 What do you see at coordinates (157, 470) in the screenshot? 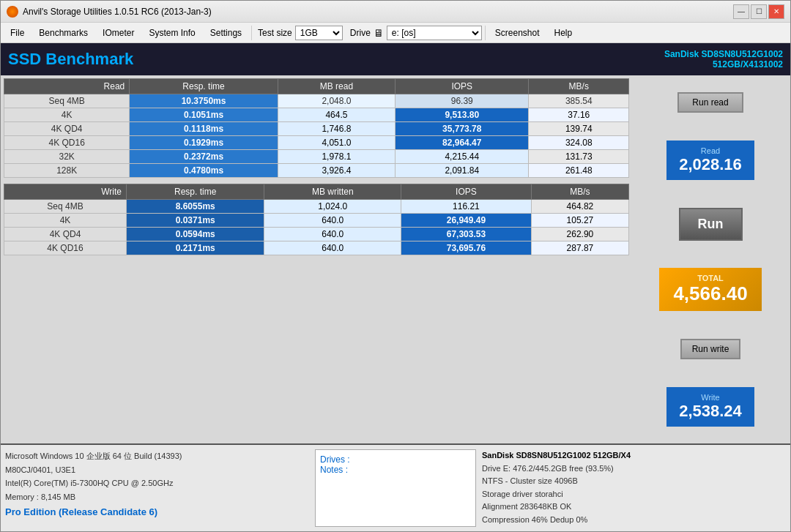
I see `footer-cpu-id: M80CJ/0401, U3E1` at bounding box center [157, 470].